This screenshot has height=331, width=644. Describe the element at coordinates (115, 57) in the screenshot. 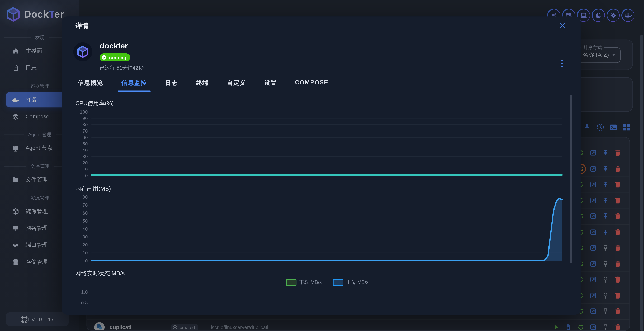

I see `running-badge: running` at that location.